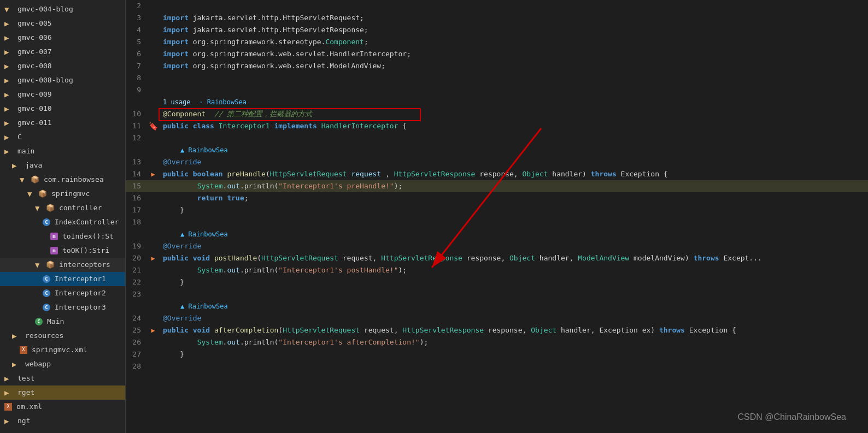 Image resolution: width=868 pixels, height=433 pixels. Describe the element at coordinates (62, 23) in the screenshot. I see `sidebar-item-gmvc005: ▶gmvc-005` at that location.